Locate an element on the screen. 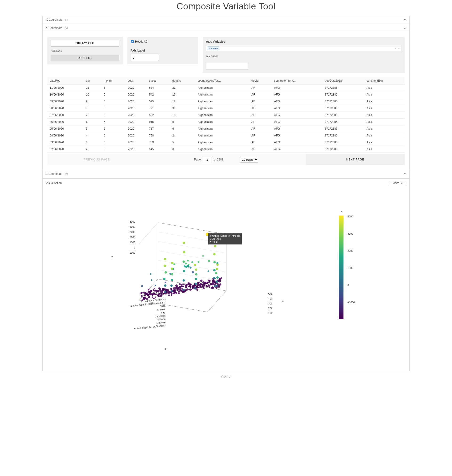 Image resolution: width=452 pixels, height=476 pixels. headers-checkbox-row: Headers? is located at coordinates (163, 42).